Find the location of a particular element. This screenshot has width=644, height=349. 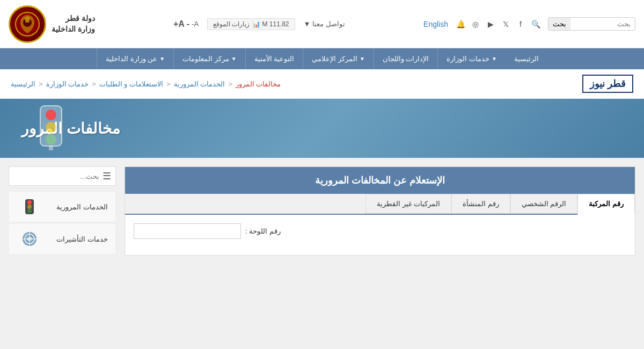

nav-arrow-media: ▼ is located at coordinates (362, 59).